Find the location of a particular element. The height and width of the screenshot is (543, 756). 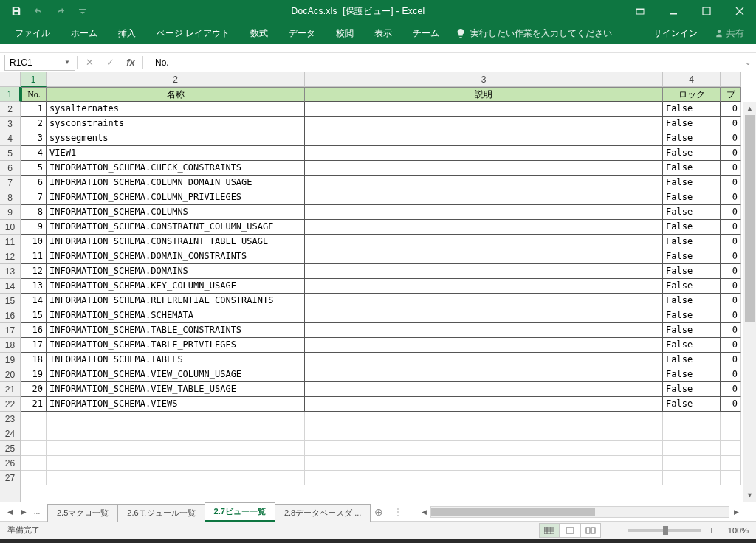

cell: 4 is located at coordinates (34, 153).